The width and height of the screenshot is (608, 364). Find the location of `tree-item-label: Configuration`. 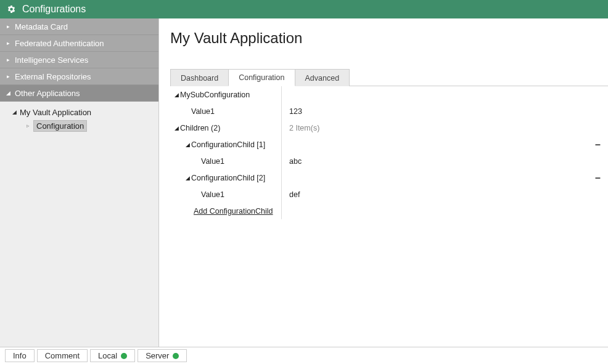

tree-item-label: Configuration is located at coordinates (60, 126).